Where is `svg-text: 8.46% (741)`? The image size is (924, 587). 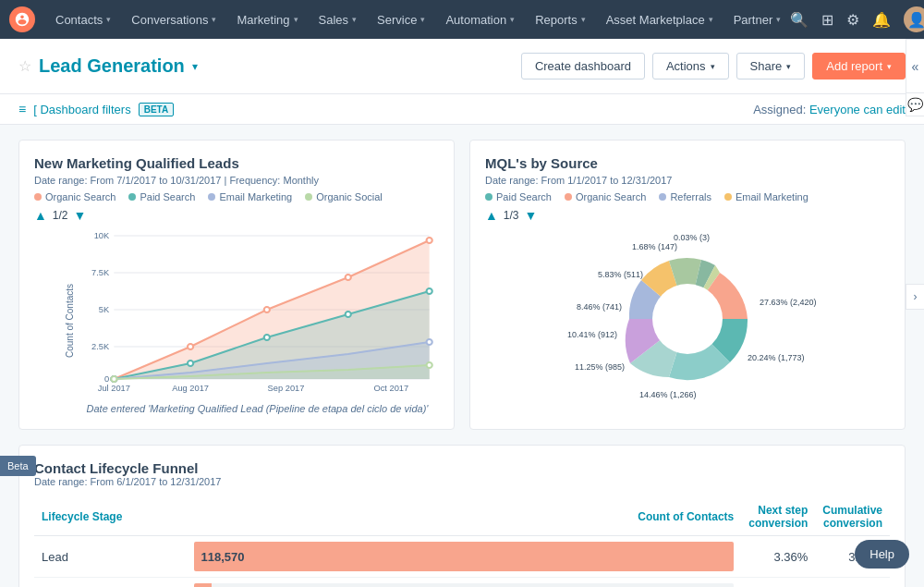
svg-text: 8.46% (741) is located at coordinates (599, 307).